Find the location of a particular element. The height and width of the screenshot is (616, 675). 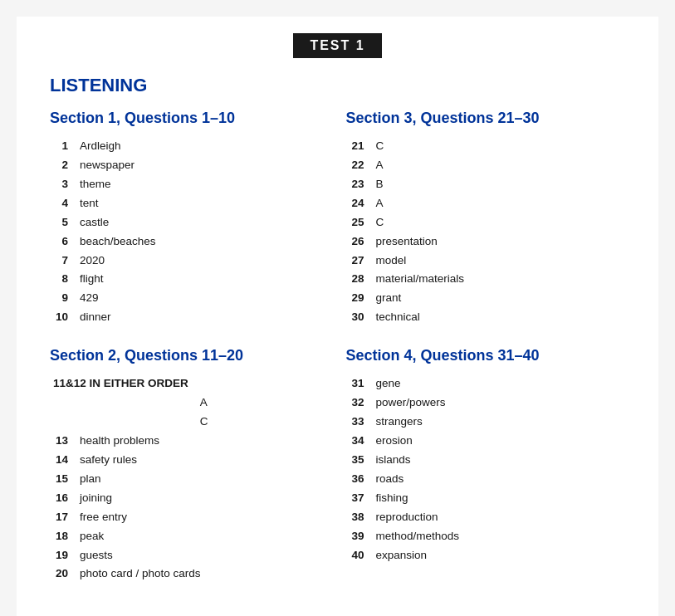

table-row: 39method/methods is located at coordinates (487, 536).